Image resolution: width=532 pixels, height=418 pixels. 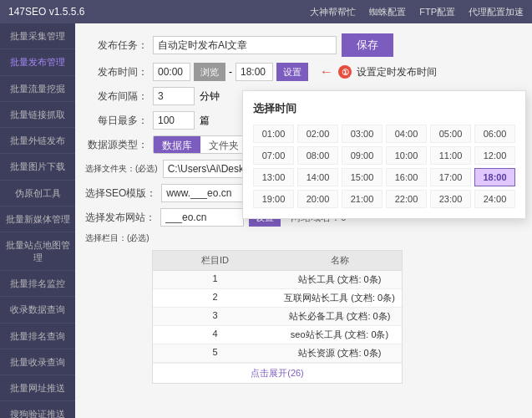 I want to click on time-cell-13: 13:00, so click(x=274, y=177).